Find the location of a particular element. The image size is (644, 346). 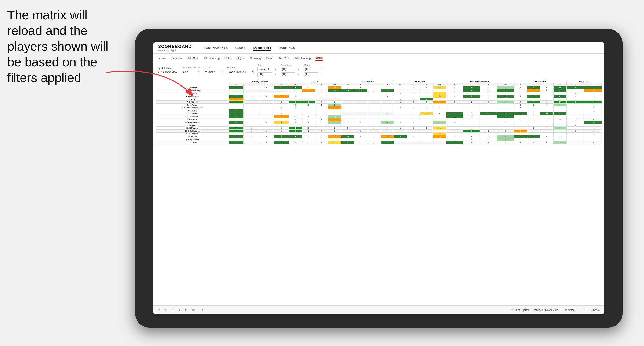

sub-nav-h2hgrid2: H2H Grid is located at coordinates (284, 58).